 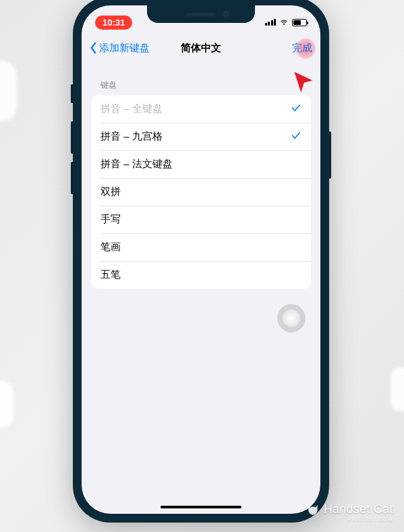 What do you see at coordinates (201, 165) in the screenshot?
I see `list-row: 拼音 – 法文键盘` at bounding box center [201, 165].